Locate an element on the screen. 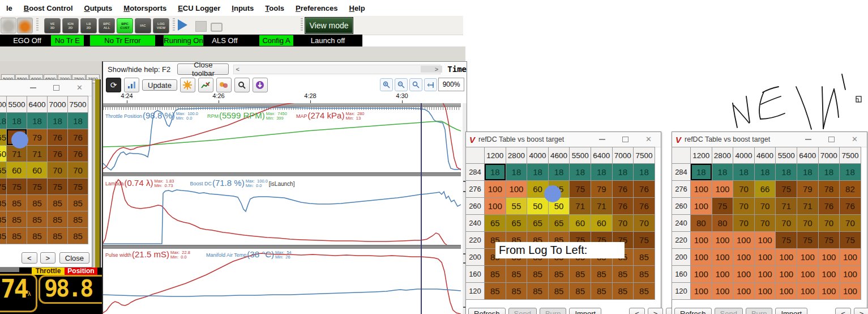 This screenshot has height=314, width=868. log-cursor-line is located at coordinates (421, 209).